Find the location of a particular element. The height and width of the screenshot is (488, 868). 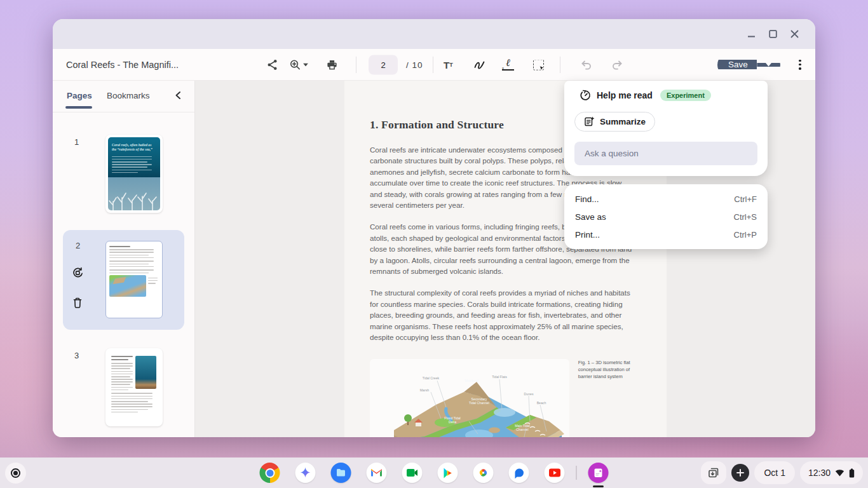

undo-button is located at coordinates (587, 65).